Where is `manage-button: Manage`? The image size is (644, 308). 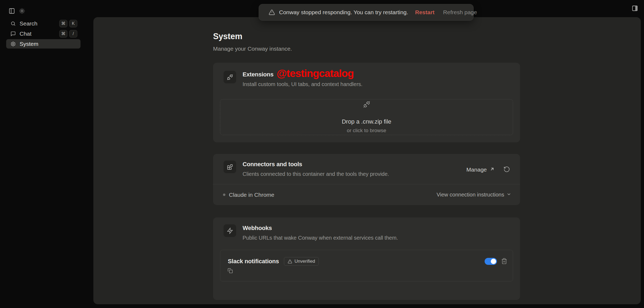
manage-button: Manage is located at coordinates (481, 170).